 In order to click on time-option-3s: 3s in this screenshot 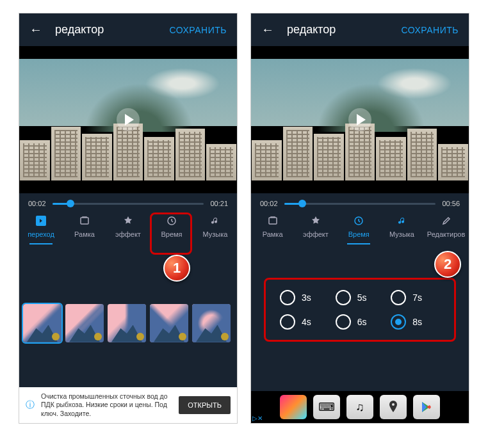, I will do `click(305, 298)`.